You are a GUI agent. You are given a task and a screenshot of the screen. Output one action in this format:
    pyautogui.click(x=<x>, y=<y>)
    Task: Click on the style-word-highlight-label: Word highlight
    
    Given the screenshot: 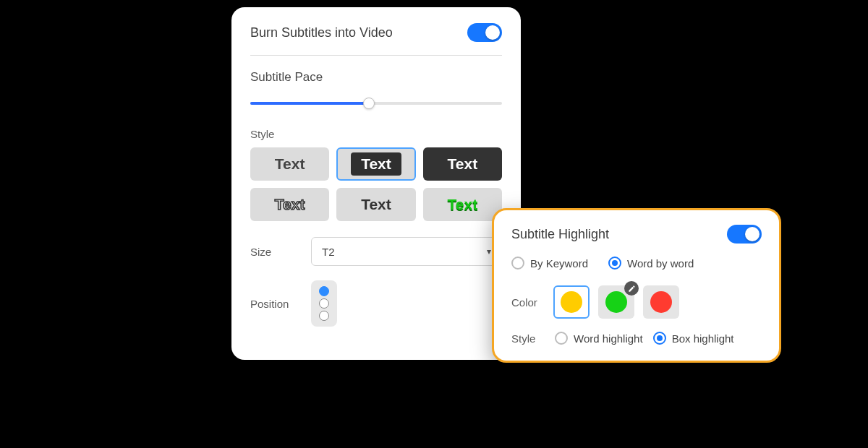 What is the action you would take?
    pyautogui.click(x=608, y=338)
    